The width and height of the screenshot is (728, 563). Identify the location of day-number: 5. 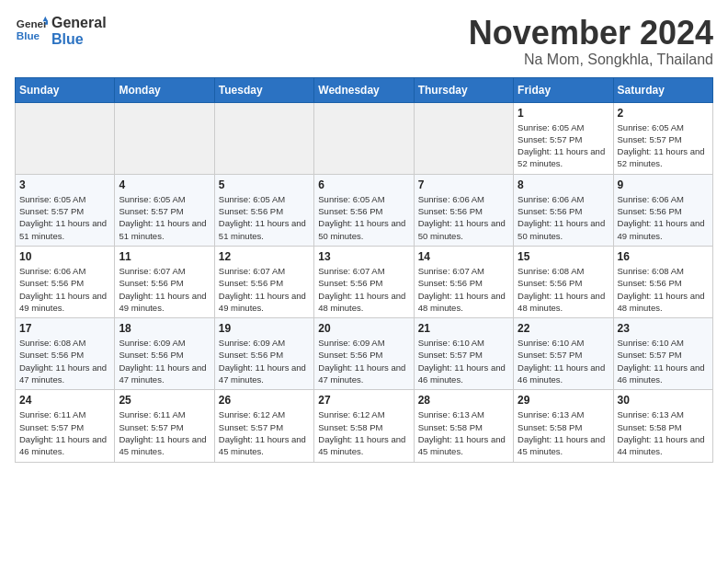
(265, 185).